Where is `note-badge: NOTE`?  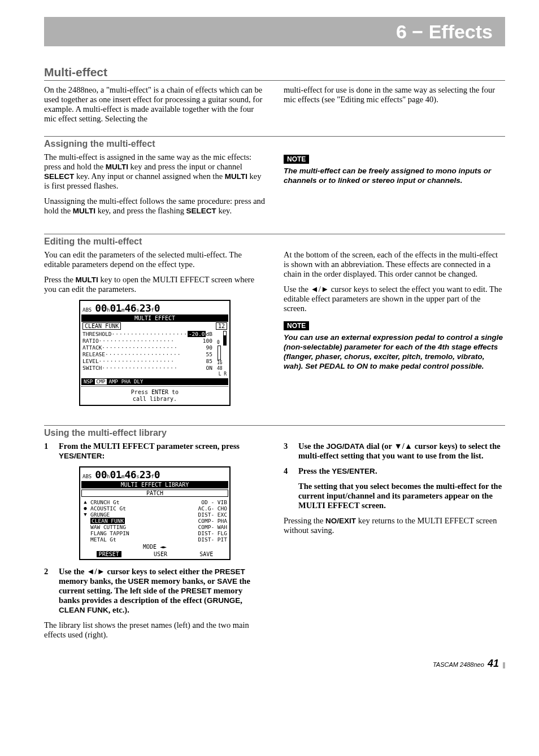
note-badge: NOTE is located at coordinates (296, 159).